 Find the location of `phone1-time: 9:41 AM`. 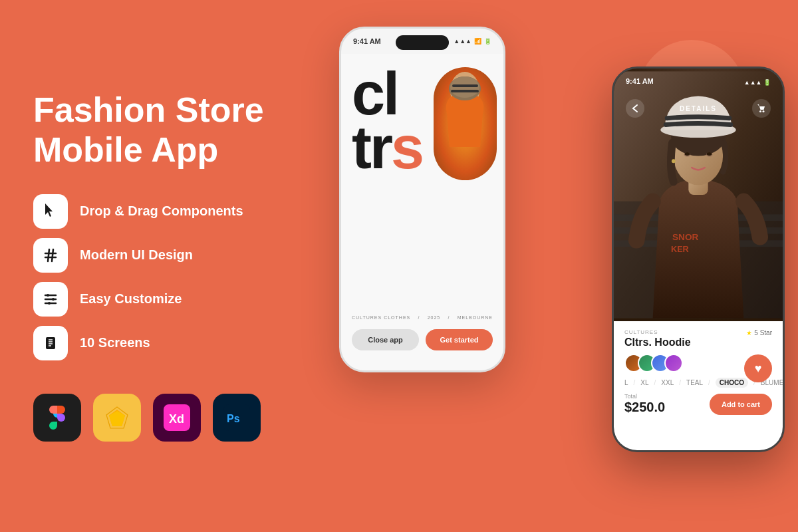

phone1-time: 9:41 AM is located at coordinates (367, 41).